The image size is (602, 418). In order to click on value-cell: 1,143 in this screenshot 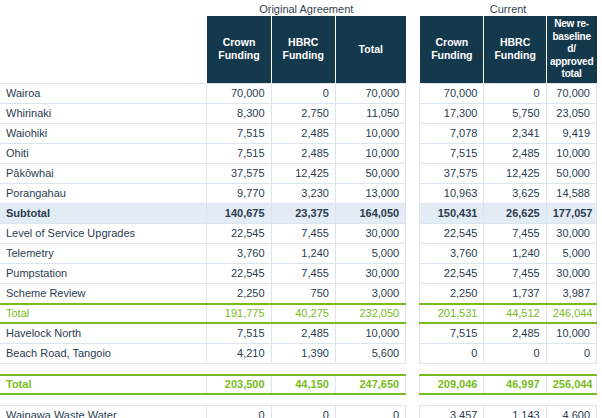, I will do `click(515, 412)`.